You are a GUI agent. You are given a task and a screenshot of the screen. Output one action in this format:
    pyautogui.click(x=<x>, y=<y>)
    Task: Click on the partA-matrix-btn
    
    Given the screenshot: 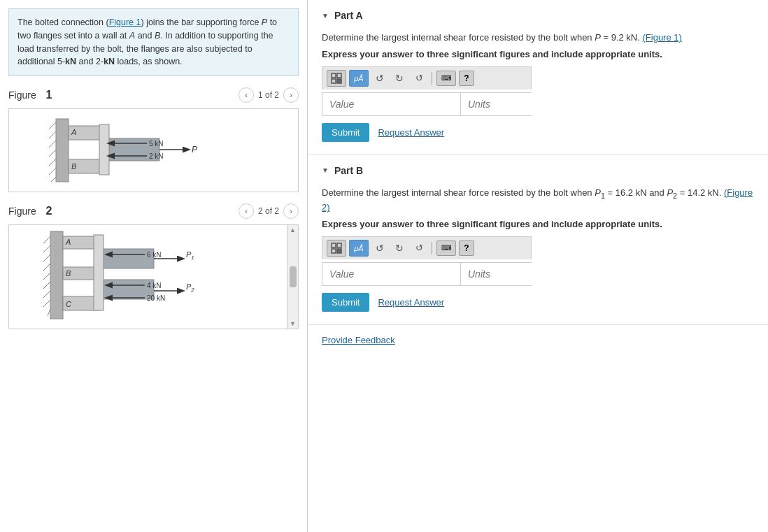 What is the action you would take?
    pyautogui.click(x=336, y=78)
    